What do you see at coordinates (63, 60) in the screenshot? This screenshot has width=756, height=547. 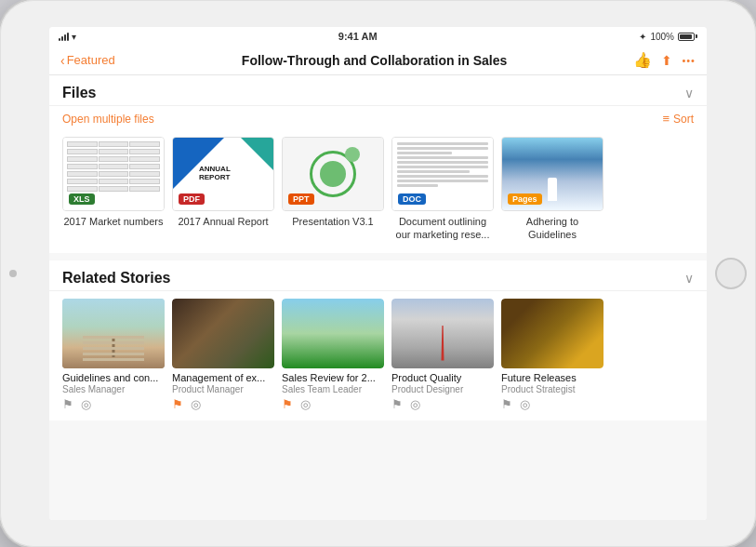 I see `chevron-left-icon: ‹` at bounding box center [63, 60].